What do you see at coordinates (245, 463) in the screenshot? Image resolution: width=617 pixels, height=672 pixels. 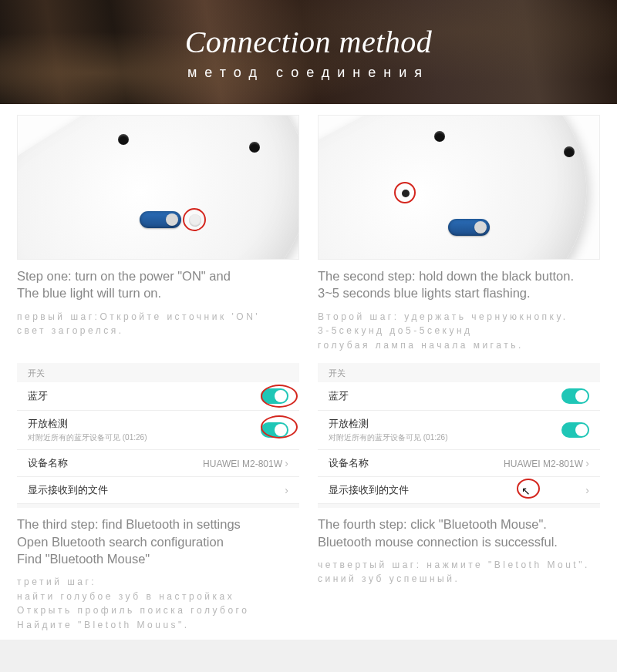 I see `device-name-value: HUAWEI M2-801W ›` at bounding box center [245, 463].